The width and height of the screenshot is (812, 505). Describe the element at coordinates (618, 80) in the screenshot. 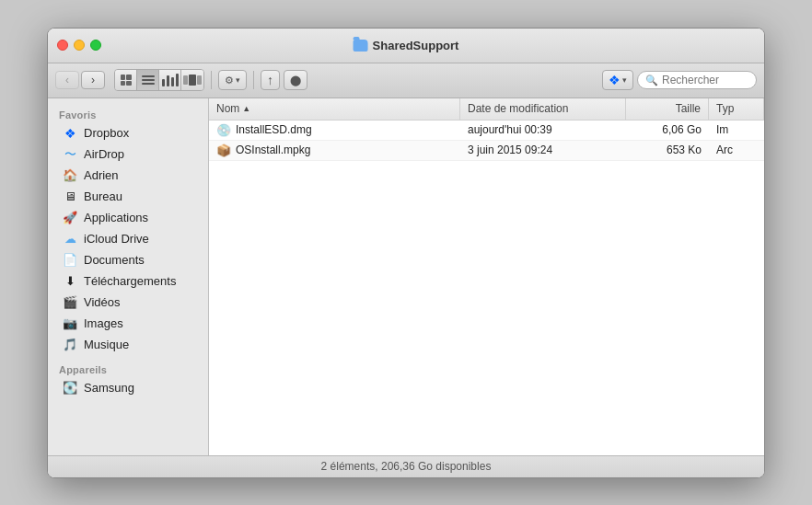

I see `dropbox-button: ❖ ▾` at that location.